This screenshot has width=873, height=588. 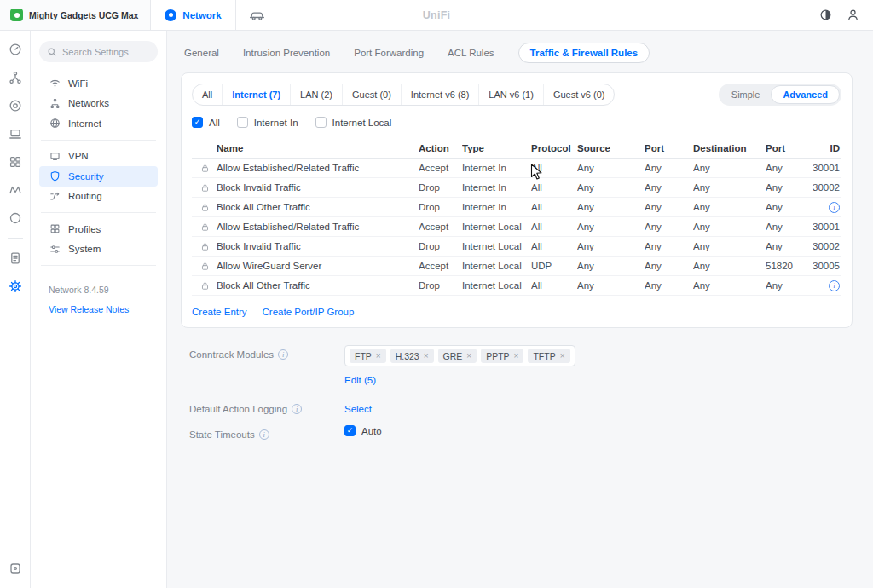 I want to click on shield-icon, so click(x=55, y=176).